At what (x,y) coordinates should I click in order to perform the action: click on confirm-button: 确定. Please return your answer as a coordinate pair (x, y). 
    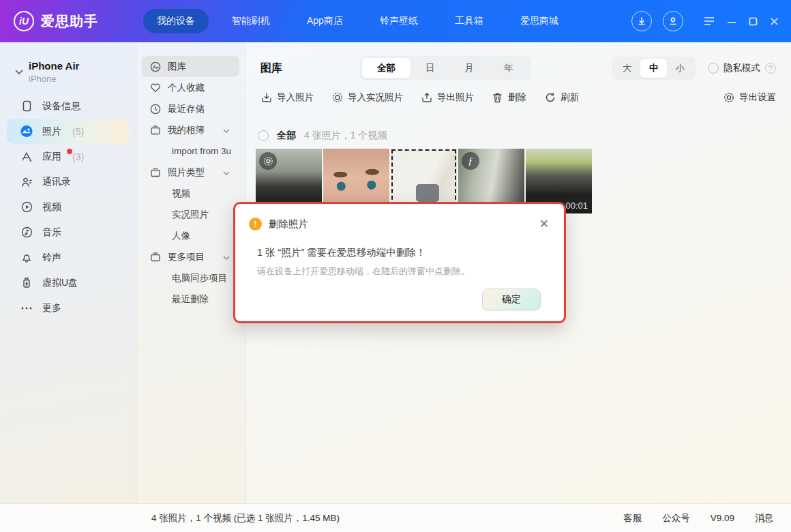
    Looking at the image, I should click on (511, 299).